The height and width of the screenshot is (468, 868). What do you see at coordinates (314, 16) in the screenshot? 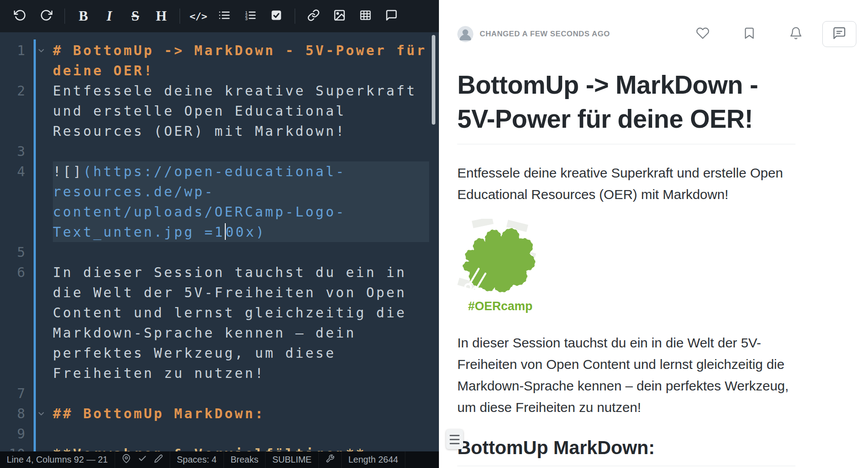
I see `link-button` at bounding box center [314, 16].